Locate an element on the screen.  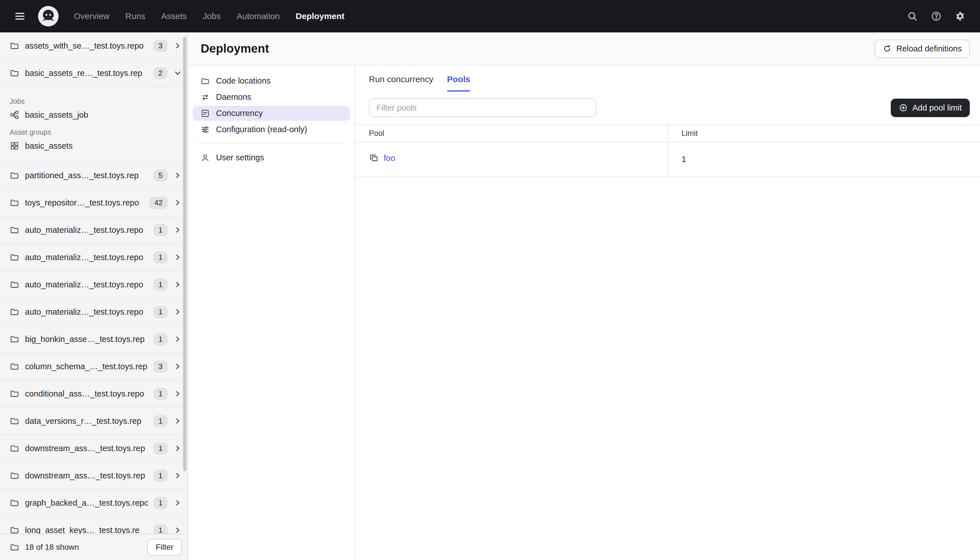
subnav-item-label: User settings is located at coordinates (240, 158).